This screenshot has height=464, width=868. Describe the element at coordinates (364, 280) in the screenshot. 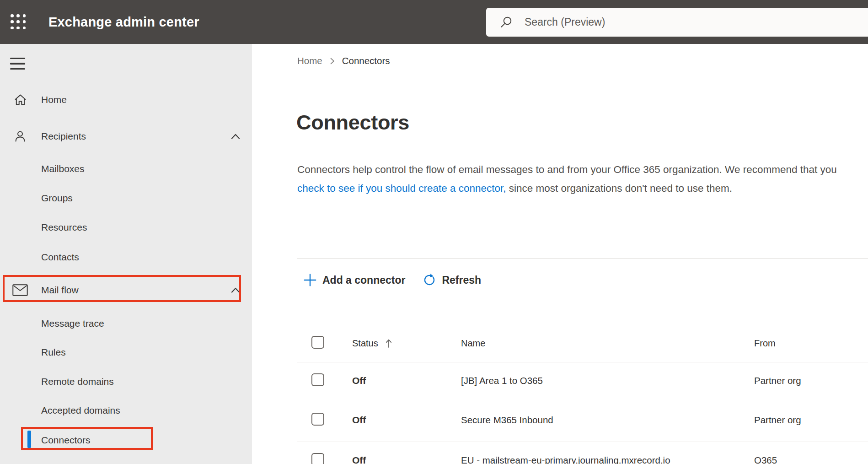

I see `add-connector-label: Add a connector` at that location.